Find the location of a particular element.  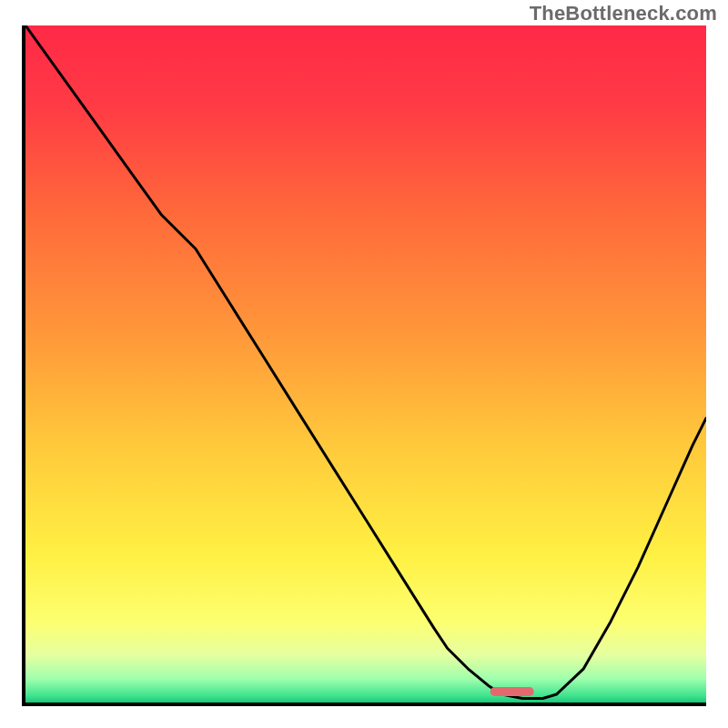

watermark-text: TheBottleneck.com is located at coordinates (623, 14).